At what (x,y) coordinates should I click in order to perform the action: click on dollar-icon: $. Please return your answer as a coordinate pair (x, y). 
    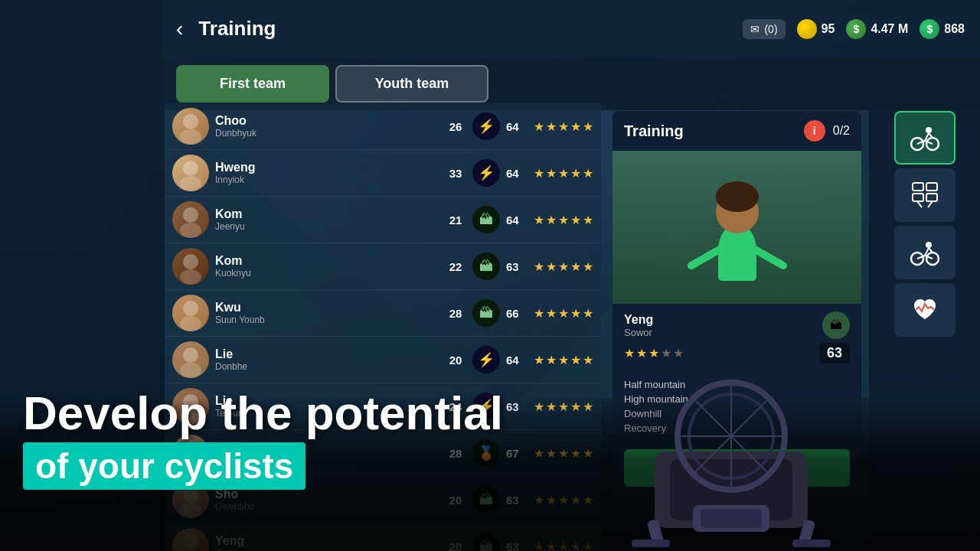
    Looking at the image, I should click on (856, 29).